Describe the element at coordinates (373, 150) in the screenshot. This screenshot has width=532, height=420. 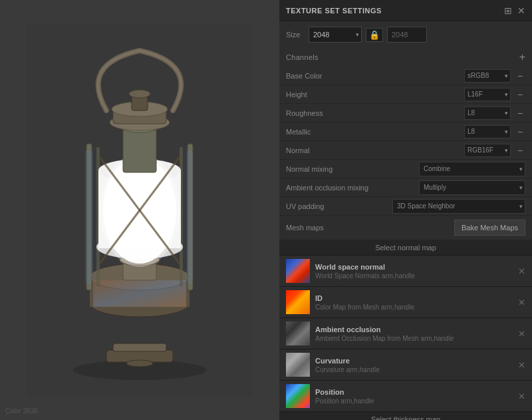
I see `channel-name-normal: Normal` at that location.